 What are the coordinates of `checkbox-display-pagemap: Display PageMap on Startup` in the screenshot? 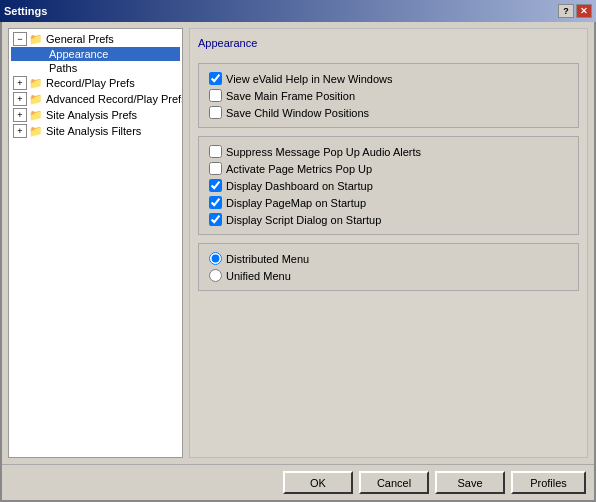 It's located at (388, 202).